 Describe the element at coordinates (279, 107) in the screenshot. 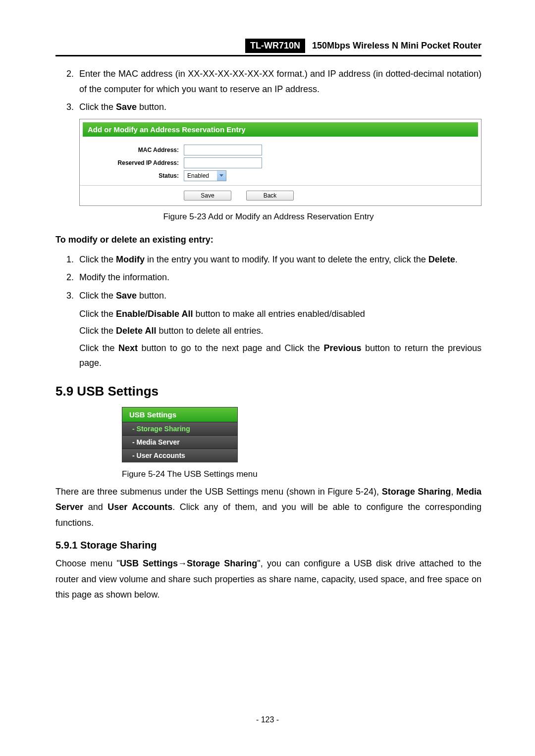

I see `step-3: Click the Save button.` at that location.